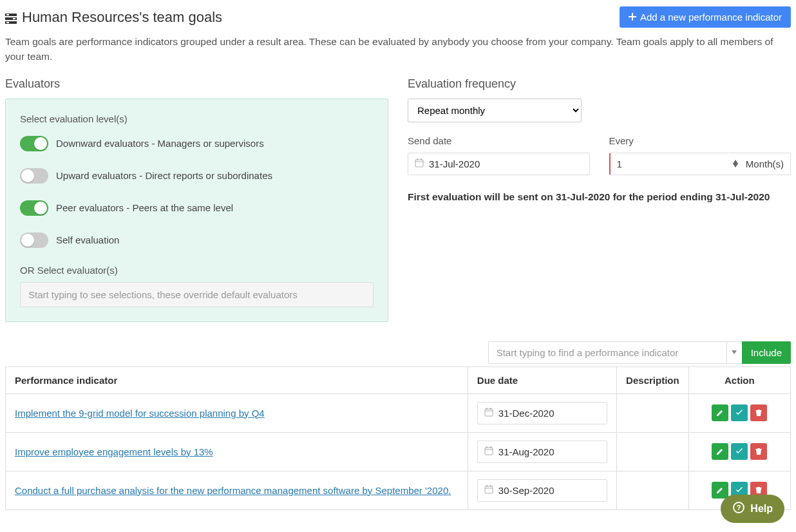 The height and width of the screenshot is (532, 796). Describe the element at coordinates (734, 353) in the screenshot. I see `find-dropdown-toggle` at that location.